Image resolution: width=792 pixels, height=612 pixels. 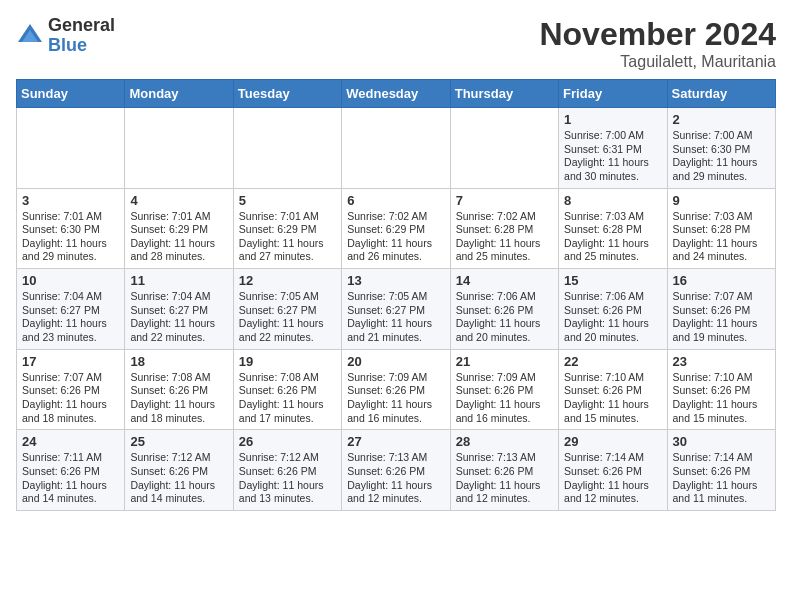 What do you see at coordinates (658, 44) in the screenshot?
I see `title-section: November 2024 Taguilalett, Mauritania` at bounding box center [658, 44].